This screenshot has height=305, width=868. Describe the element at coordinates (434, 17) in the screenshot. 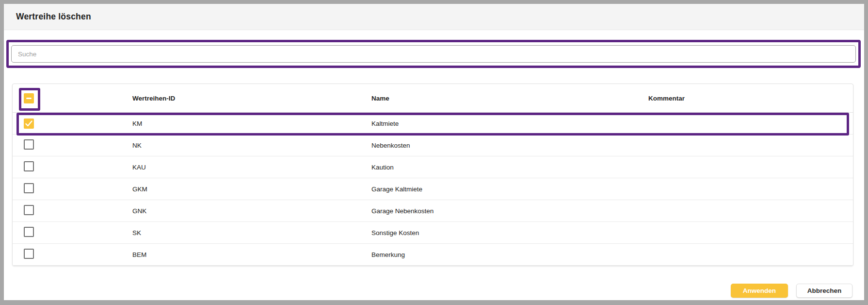

I see `dialog-header: Wertreihe löschen` at that location.